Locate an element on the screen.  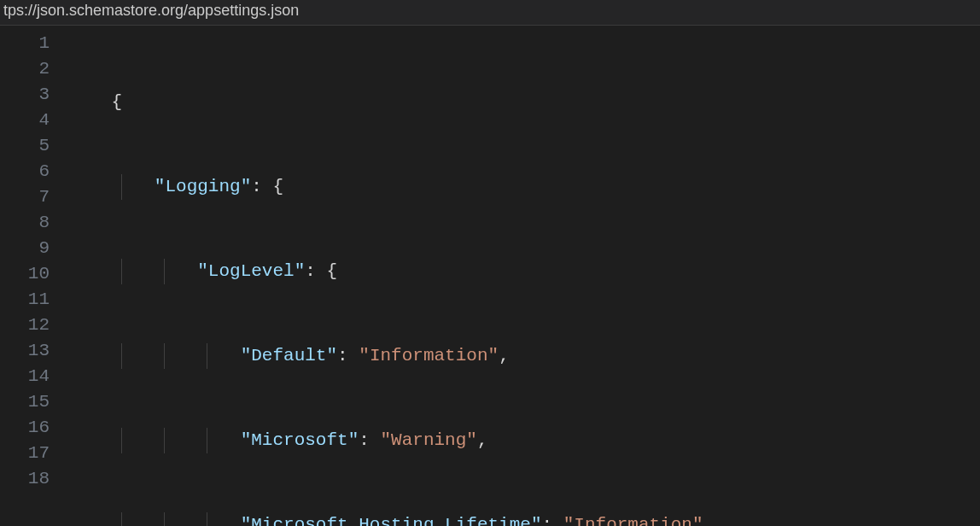
line-number: 7 is located at coordinates (25, 197).